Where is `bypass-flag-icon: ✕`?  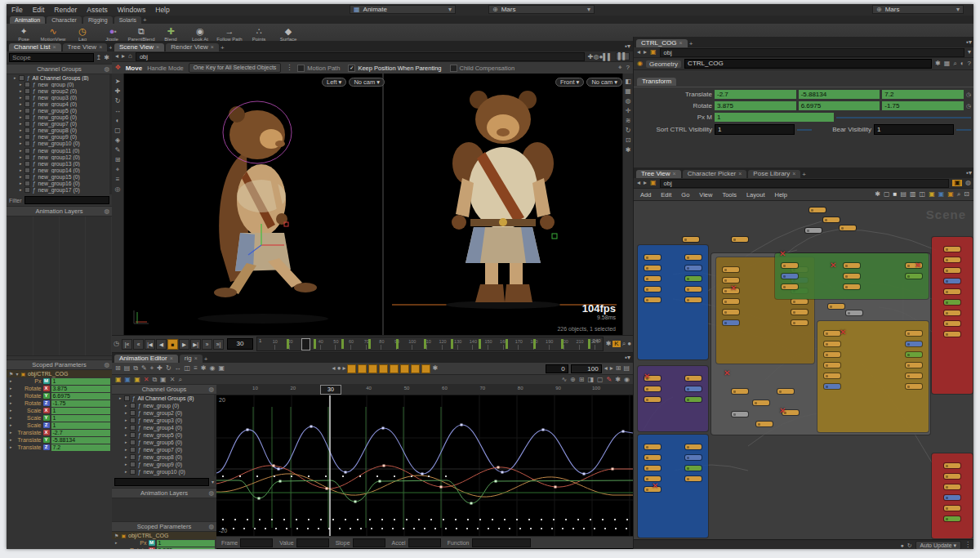 bypass-flag-icon: ✕ is located at coordinates (733, 288).